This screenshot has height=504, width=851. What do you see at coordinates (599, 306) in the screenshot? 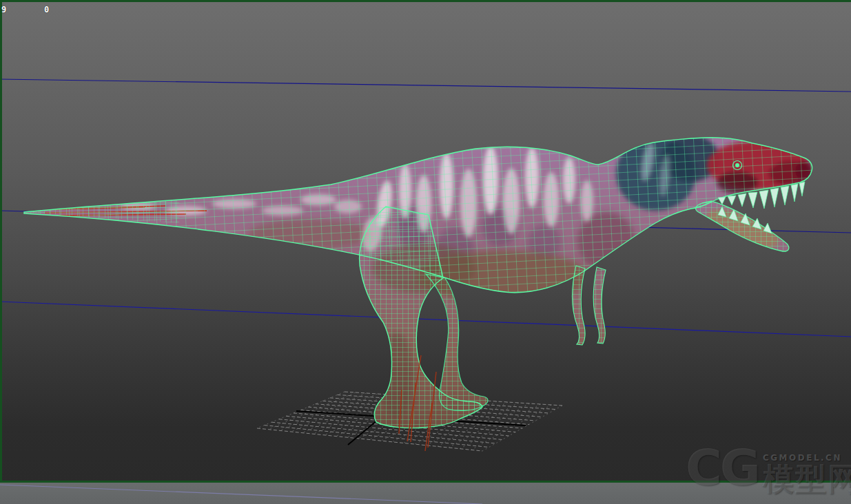
I see `trex-arm-far` at bounding box center [599, 306].